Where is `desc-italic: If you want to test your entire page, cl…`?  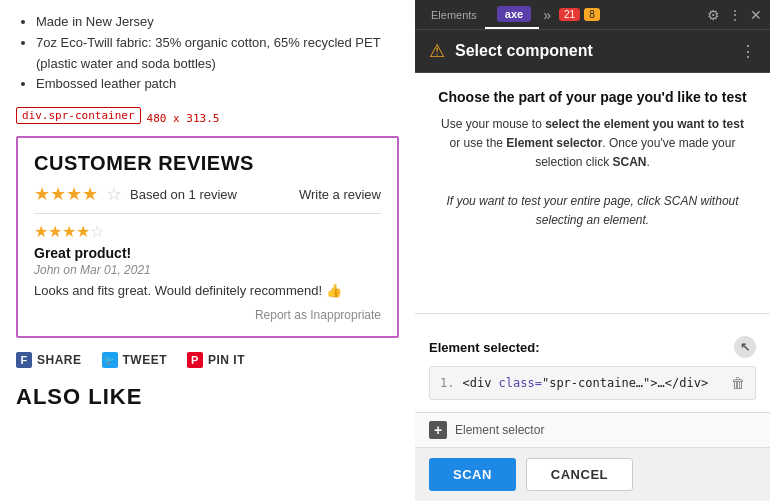
desc-italic: If you want to test your entire page, cl… is located at coordinates (592, 210).